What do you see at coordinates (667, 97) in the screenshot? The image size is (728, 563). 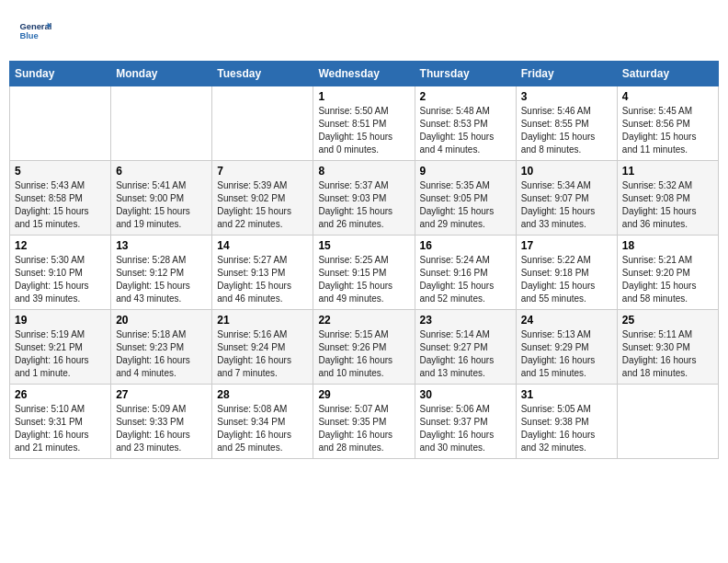 I see `day-number: 4` at bounding box center [667, 97].